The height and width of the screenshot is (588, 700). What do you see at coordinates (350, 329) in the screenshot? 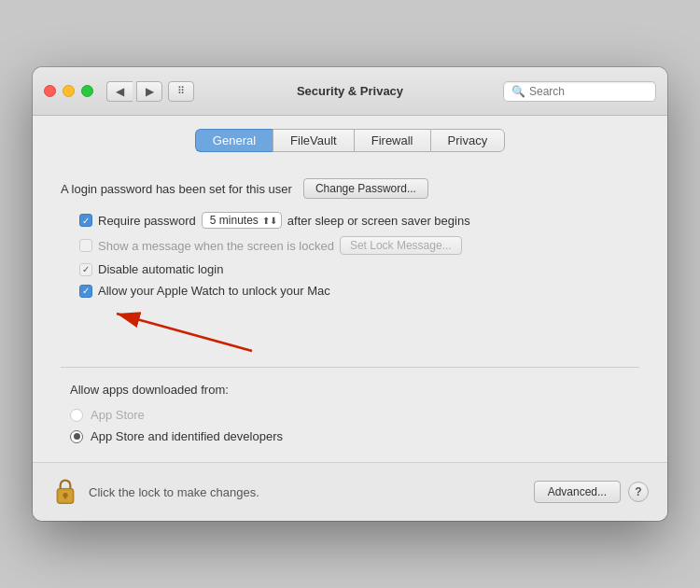
I see `arrow-annotation` at bounding box center [350, 329].